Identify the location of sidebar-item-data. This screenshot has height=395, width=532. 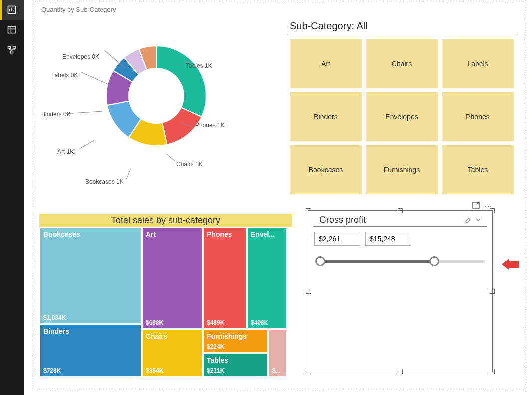
(12, 30).